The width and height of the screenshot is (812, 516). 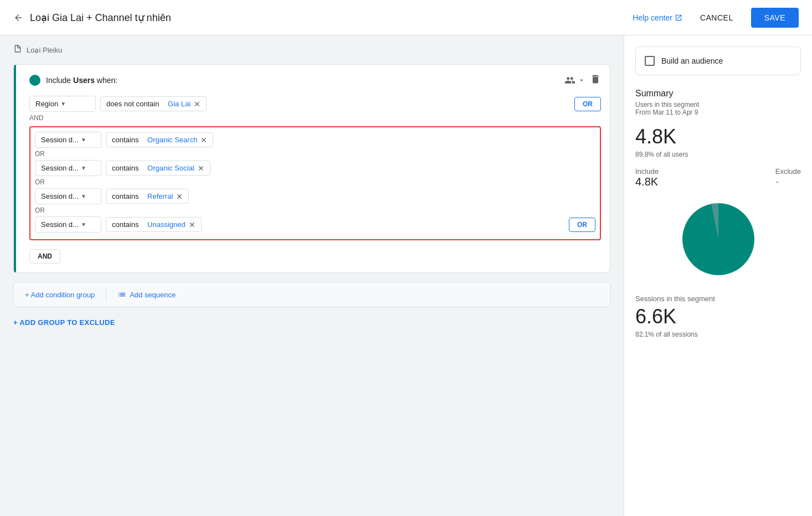 I want to click on exclude-label: Exclude, so click(x=788, y=172).